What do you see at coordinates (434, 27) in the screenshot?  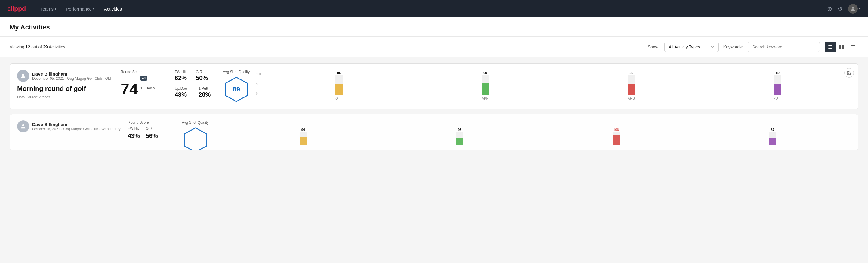 I see `page-header: My Activities` at bounding box center [434, 27].